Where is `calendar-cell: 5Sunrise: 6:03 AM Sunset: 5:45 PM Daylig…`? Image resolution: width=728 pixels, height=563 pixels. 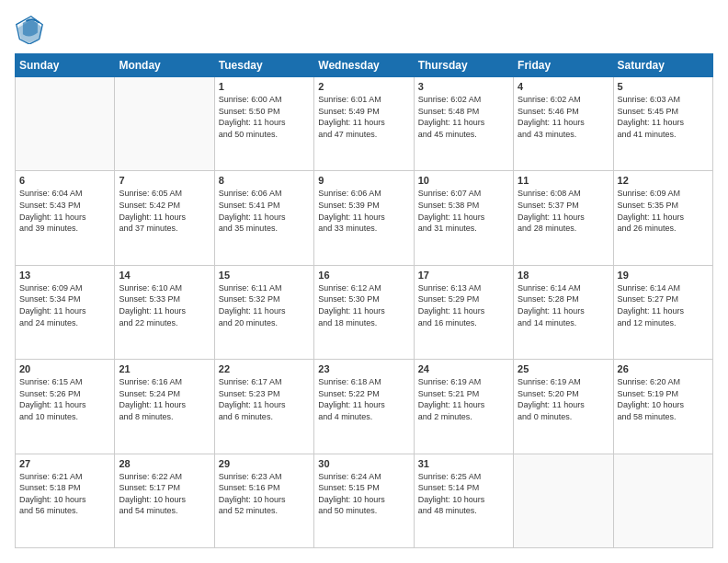 calendar-cell: 5Sunrise: 6:03 AM Sunset: 5:45 PM Daylig… is located at coordinates (663, 124).